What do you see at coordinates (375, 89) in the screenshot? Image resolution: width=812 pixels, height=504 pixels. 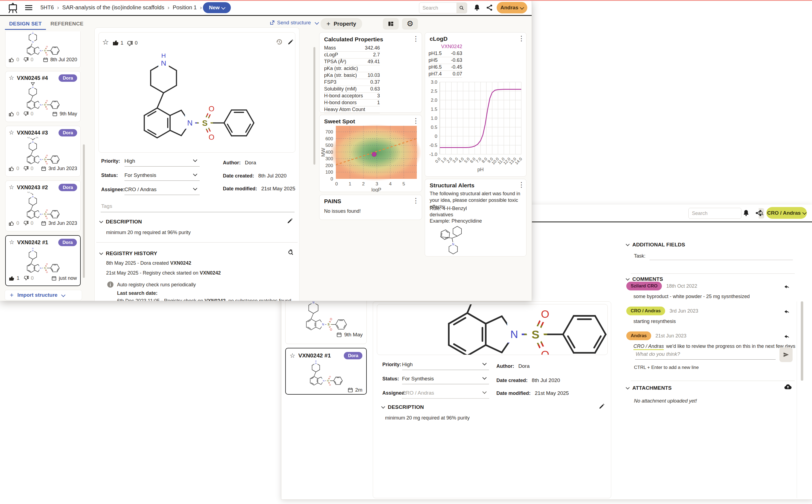 I see `property-value: 0.63` at bounding box center [375, 89].